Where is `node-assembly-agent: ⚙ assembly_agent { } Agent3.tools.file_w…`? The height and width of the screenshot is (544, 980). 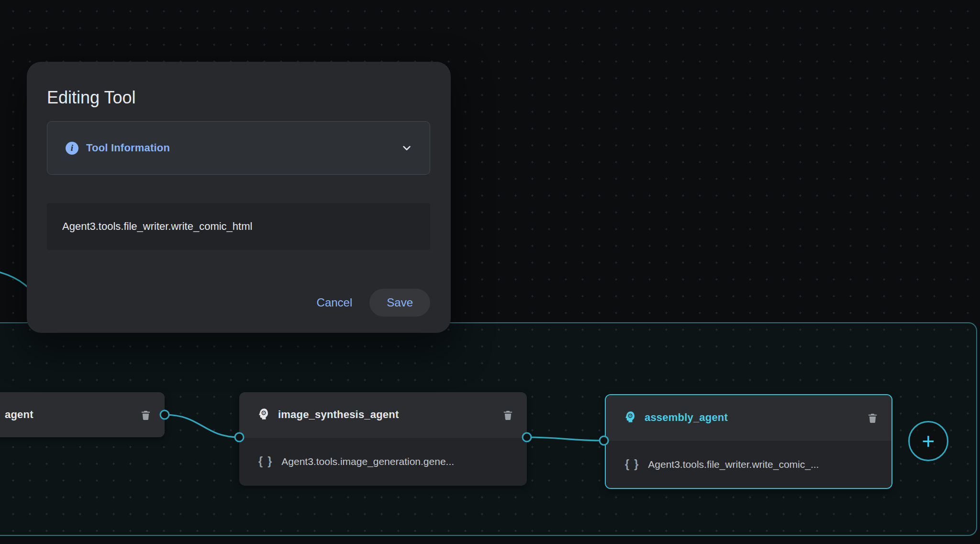 node-assembly-agent: ⚙ assembly_agent { } Agent3.tools.file_w… is located at coordinates (748, 442).